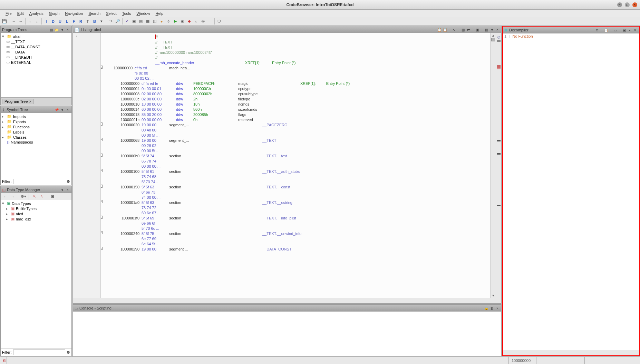  I want to click on menu-graph: Graph, so click(55, 13).